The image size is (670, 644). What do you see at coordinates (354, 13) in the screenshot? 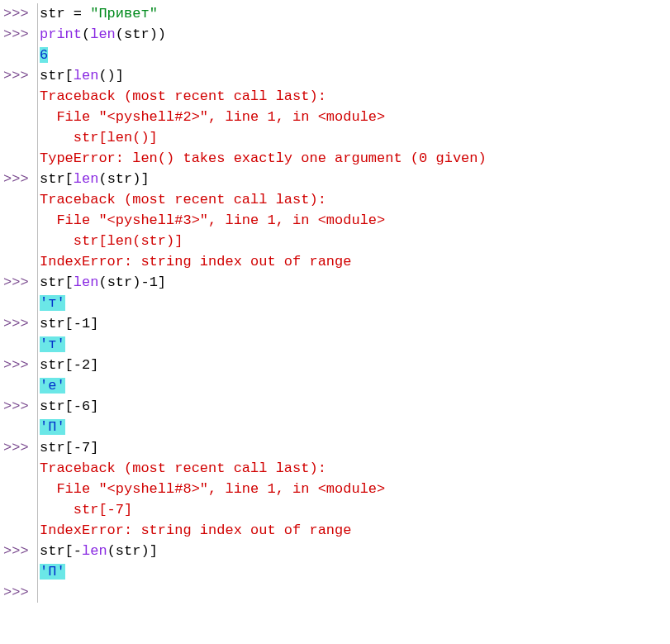
I see `line-content: str = "Привет"` at bounding box center [354, 13].